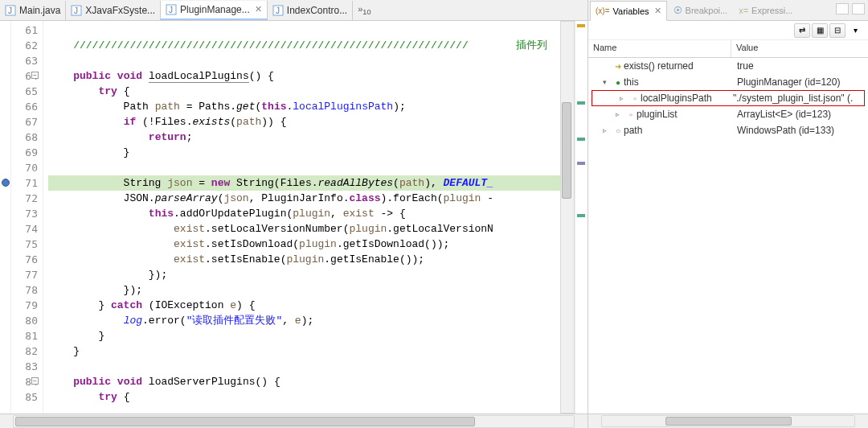  Describe the element at coordinates (657, 114) in the screenshot. I see `variable-name: pluginList` at that location.